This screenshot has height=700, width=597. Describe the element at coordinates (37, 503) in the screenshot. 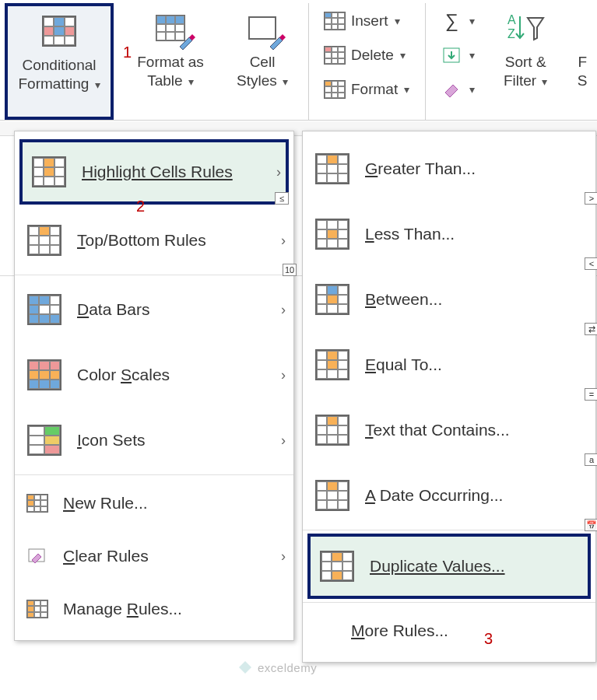

I see `new-rule-icon` at that location.